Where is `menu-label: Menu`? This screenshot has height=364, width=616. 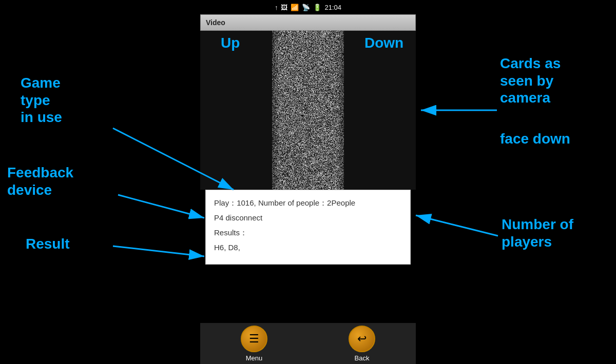
menu-label: Menu is located at coordinates (255, 358).